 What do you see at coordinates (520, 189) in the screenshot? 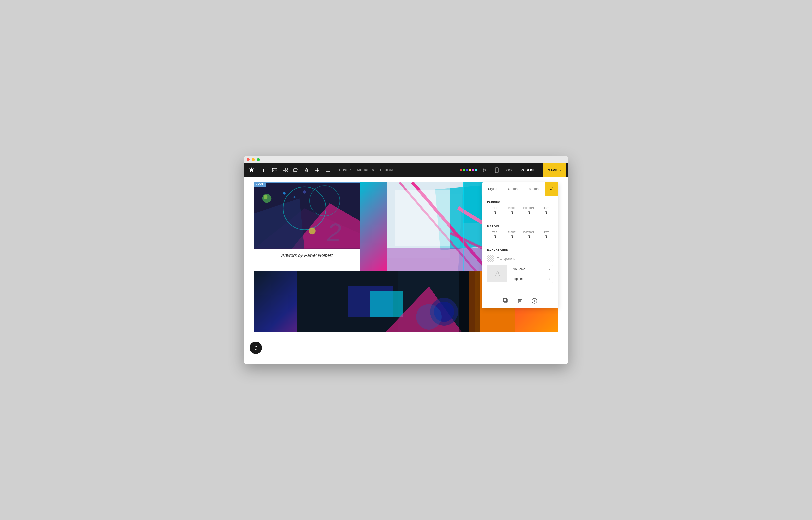
I see `panel-tabs: Styles Options Motions ✓` at bounding box center [520, 189].